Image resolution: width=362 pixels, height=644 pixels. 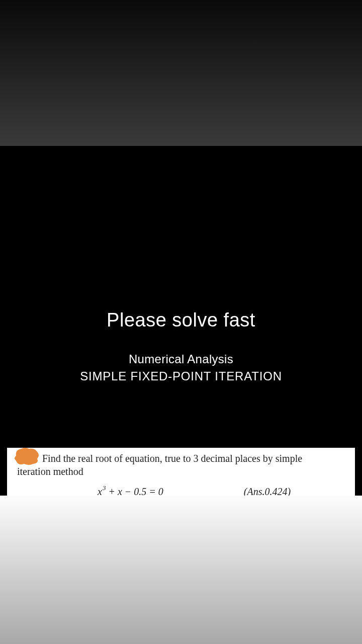 What do you see at coordinates (184, 471) in the screenshot?
I see `problem-text-line2: iteration method` at bounding box center [184, 471].